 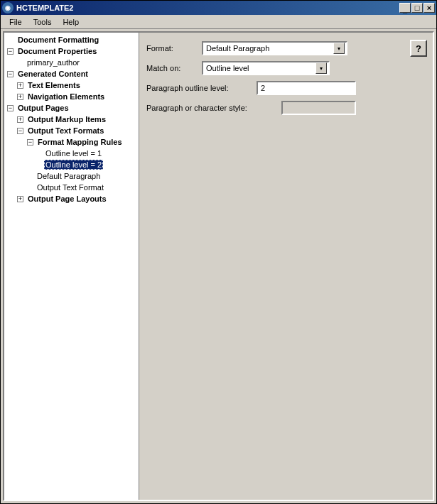 I want to click on minimize-button: _, so click(x=405, y=8).